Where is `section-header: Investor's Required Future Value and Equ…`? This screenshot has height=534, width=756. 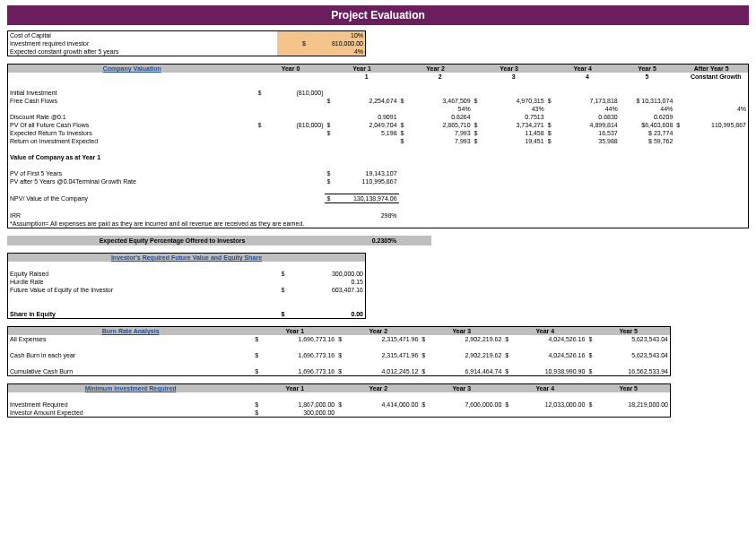 section-header: Investor's Required Future Value and Equ… is located at coordinates (187, 258).